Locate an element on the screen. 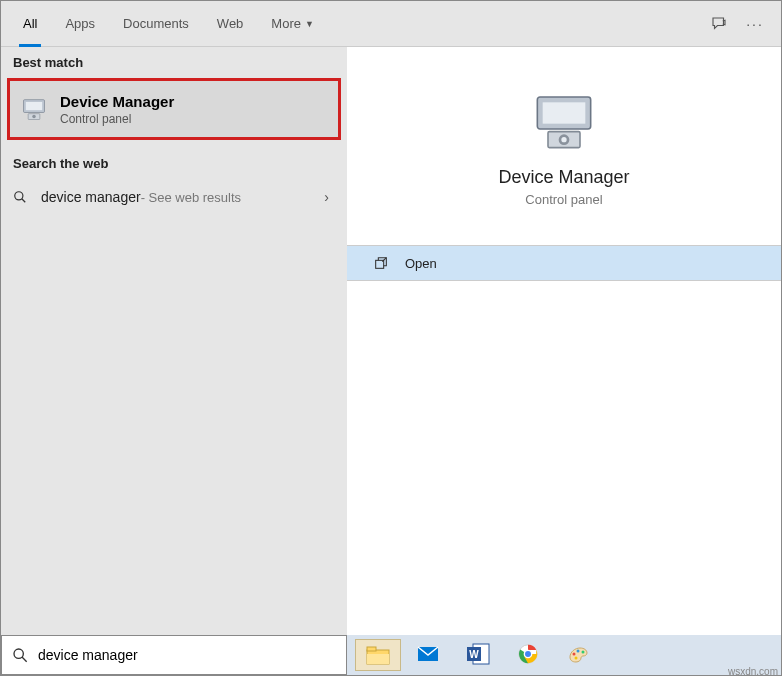  svg-text: W is located at coordinates (474, 654).